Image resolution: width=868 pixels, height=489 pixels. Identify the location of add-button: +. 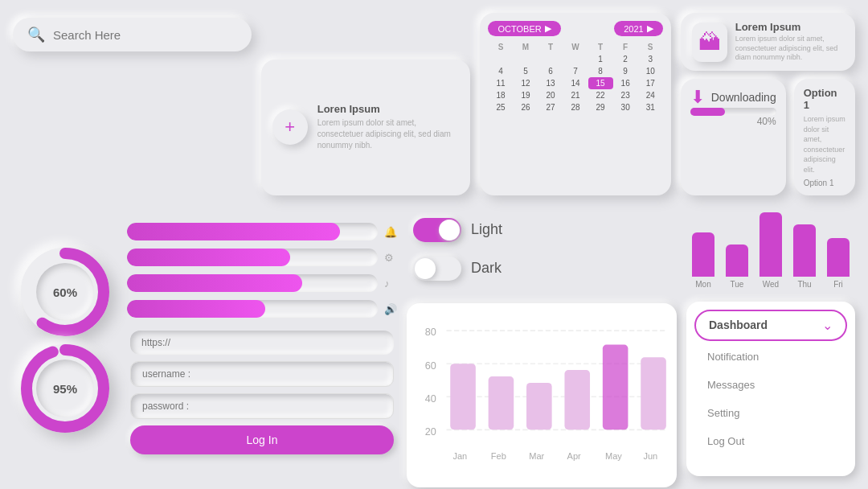
(290, 127).